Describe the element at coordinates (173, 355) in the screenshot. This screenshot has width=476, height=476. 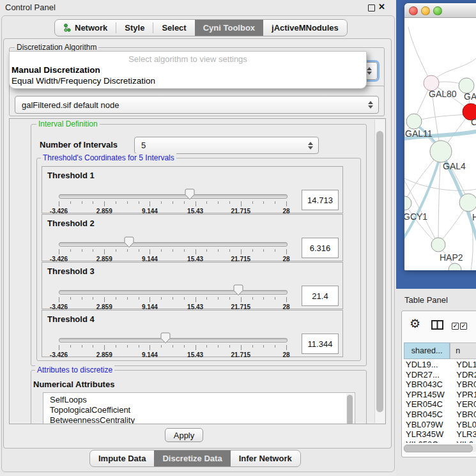
I see `slider-tick-labels: -3.4262.8599.14415.4321.71528` at that location.